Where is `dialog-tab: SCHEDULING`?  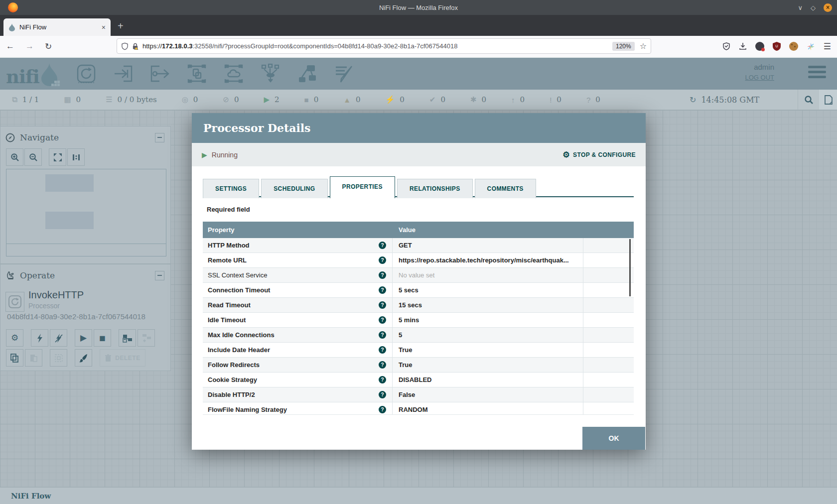
dialog-tab: SCHEDULING is located at coordinates (294, 188).